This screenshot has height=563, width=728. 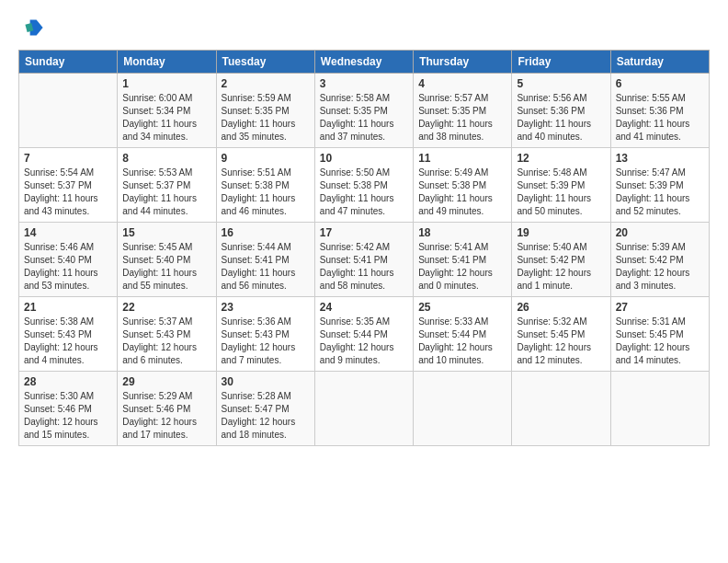 I want to click on calendar-header: Sunday Monday Tuesday Wednesday Thursday…, so click(x=364, y=63).